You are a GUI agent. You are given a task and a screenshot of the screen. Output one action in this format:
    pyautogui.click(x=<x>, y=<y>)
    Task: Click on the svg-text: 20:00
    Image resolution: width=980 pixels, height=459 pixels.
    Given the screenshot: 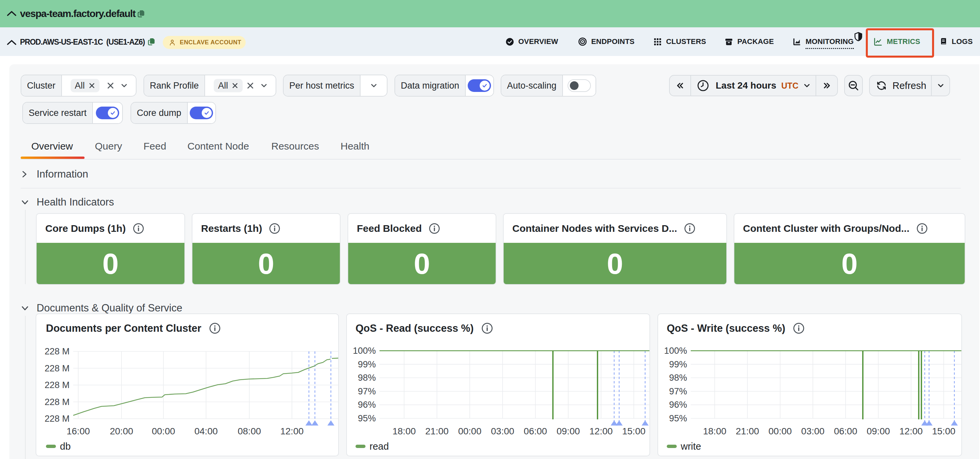 What is the action you would take?
    pyautogui.click(x=122, y=431)
    